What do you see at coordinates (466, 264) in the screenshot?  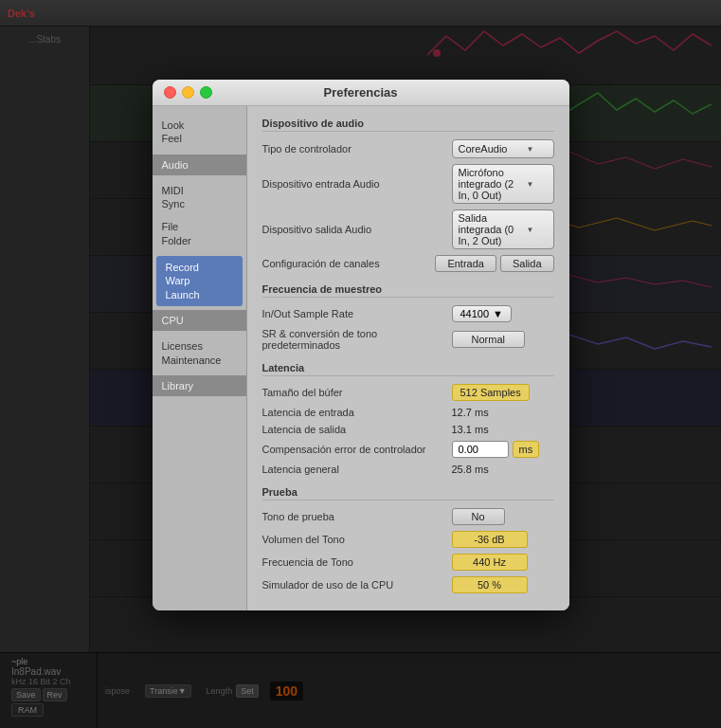 I see `entrada-button: Entrada` at bounding box center [466, 264].